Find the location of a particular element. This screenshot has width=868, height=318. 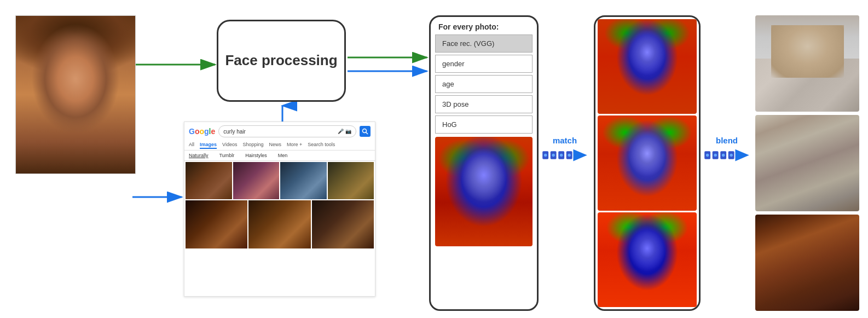

output-photos-panel is located at coordinates (807, 163).